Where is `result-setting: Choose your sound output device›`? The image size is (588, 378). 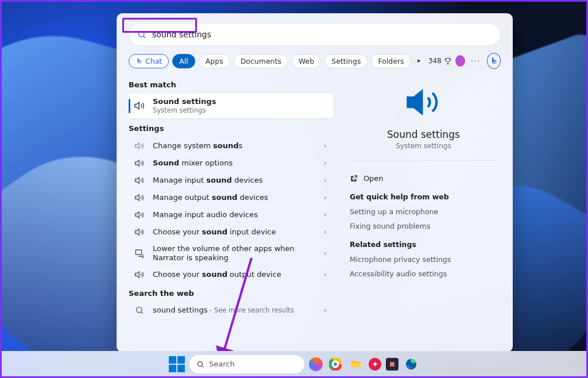 result-setting: Choose your sound output device› is located at coordinates (231, 275).